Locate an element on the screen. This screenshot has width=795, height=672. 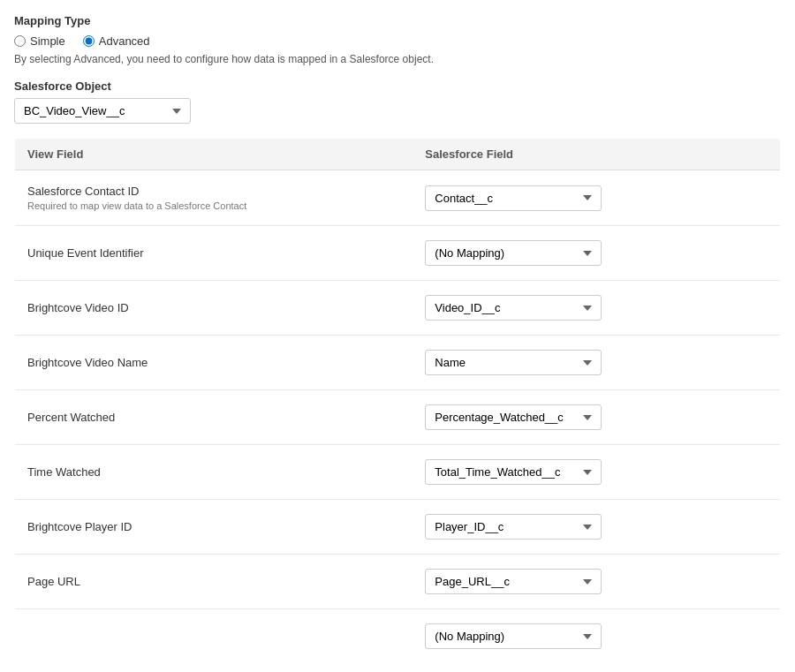
view-field-name: Brightcove Video Name is located at coordinates (214, 362).